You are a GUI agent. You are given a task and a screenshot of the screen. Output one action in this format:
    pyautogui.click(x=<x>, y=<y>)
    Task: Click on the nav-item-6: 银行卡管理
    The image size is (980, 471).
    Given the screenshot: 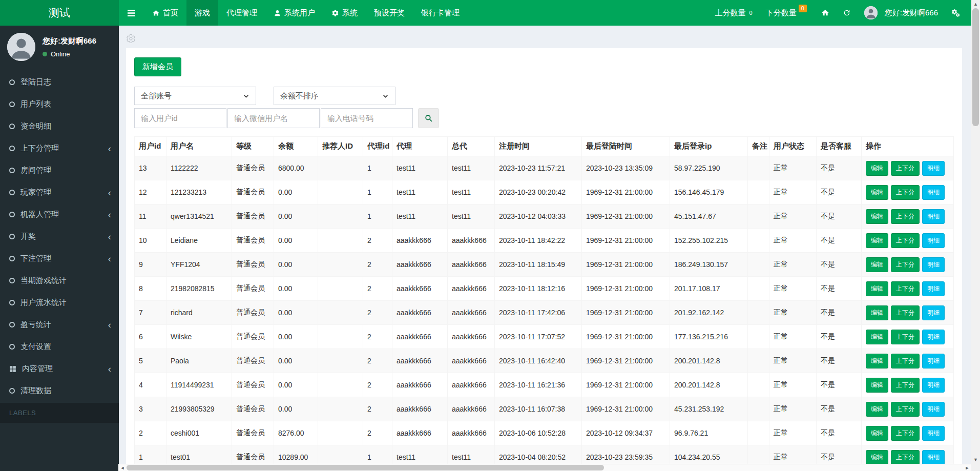 What is the action you would take?
    pyautogui.click(x=441, y=13)
    